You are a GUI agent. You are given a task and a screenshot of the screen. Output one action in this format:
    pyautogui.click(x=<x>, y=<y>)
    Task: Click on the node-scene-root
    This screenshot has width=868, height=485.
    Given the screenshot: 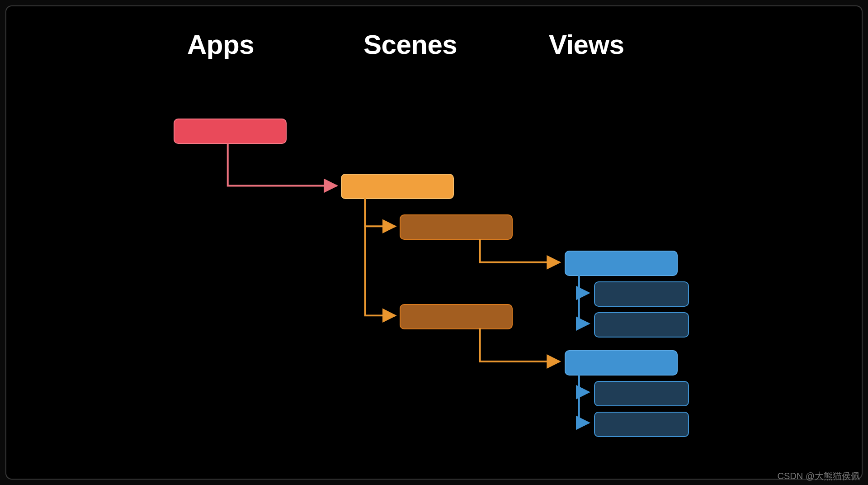 What is the action you would take?
    pyautogui.click(x=397, y=186)
    